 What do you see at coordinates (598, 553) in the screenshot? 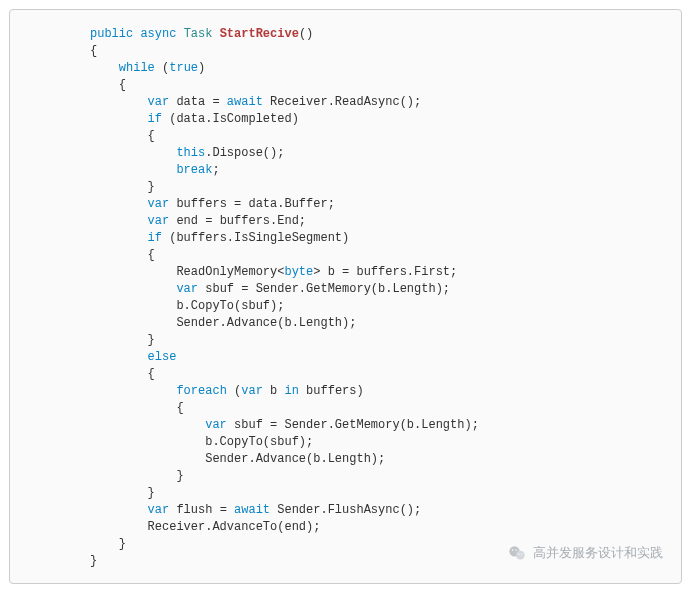
I see `watermark-text: 高并发服务设计和实践` at bounding box center [598, 553].